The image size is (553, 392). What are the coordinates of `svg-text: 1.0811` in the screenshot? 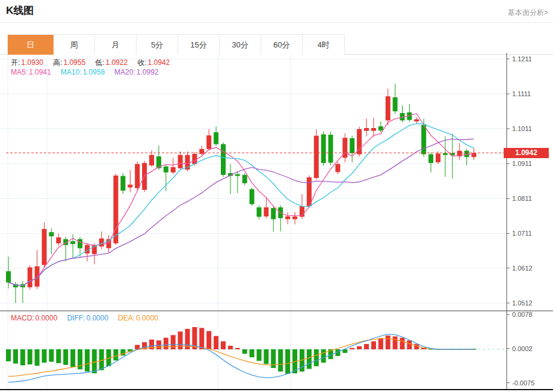 It's located at (522, 198).